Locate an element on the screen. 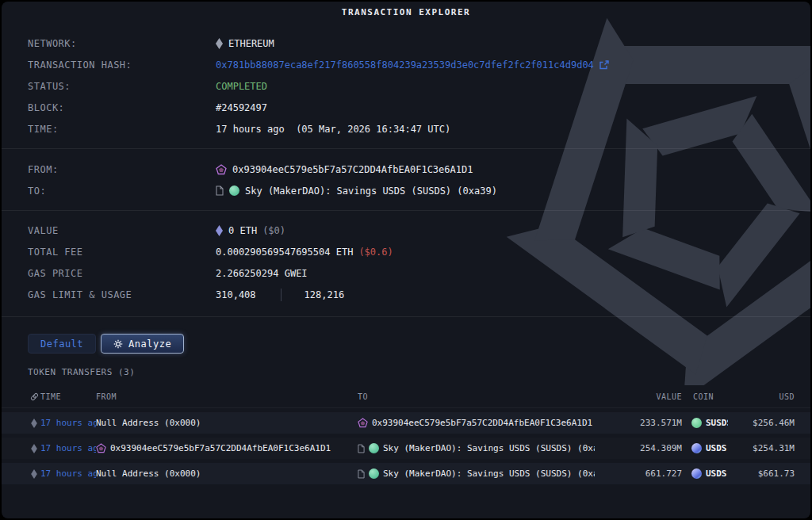 The height and width of the screenshot is (520, 812). hash-row: TRANSACTION HASH: 0x781bb88087eca8ef217f… is located at coordinates (406, 65).